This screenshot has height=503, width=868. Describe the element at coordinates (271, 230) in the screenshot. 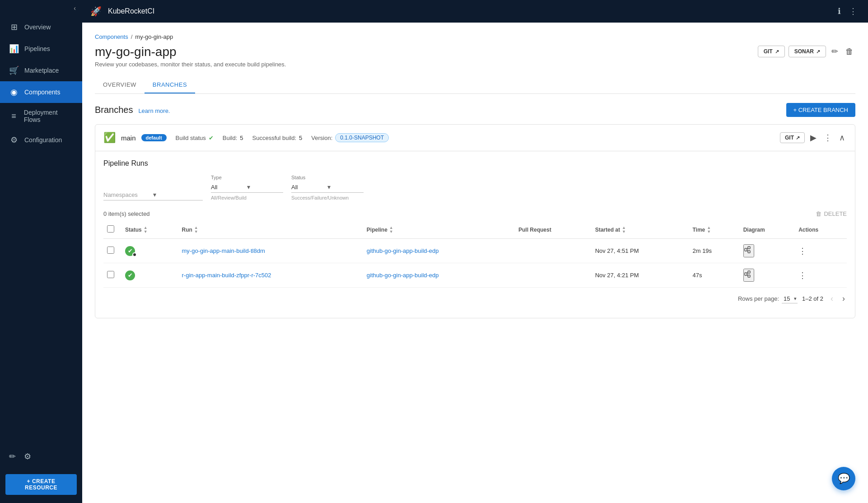

I see `run-col-header: Run ▲▼` at that location.